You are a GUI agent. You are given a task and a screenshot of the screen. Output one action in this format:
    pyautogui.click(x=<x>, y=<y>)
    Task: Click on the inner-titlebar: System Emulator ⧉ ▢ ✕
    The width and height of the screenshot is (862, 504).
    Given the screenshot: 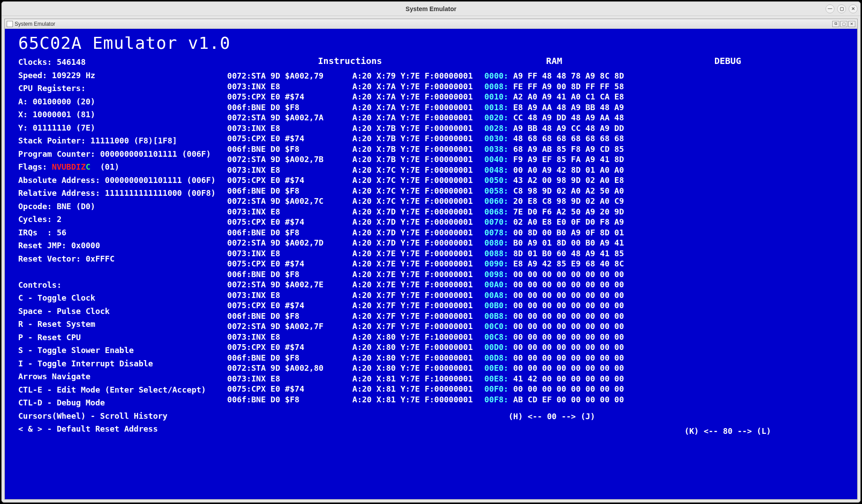 What is the action you would take?
    pyautogui.click(x=431, y=24)
    